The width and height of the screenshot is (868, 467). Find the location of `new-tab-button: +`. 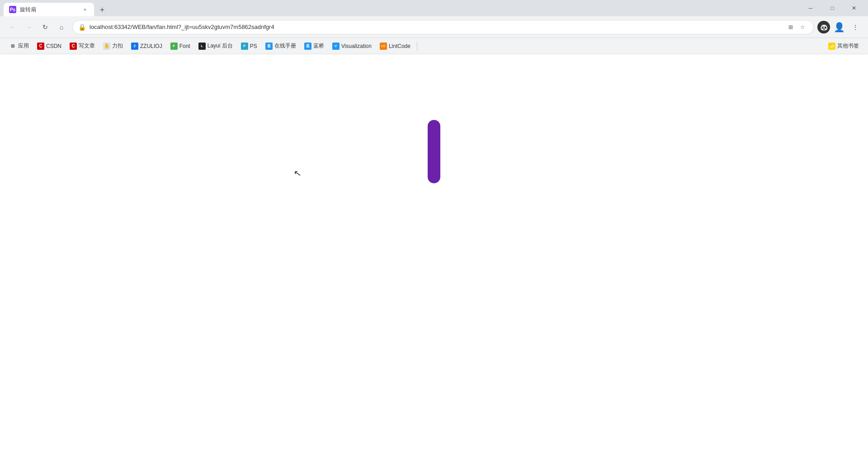

new-tab-button: + is located at coordinates (102, 10).